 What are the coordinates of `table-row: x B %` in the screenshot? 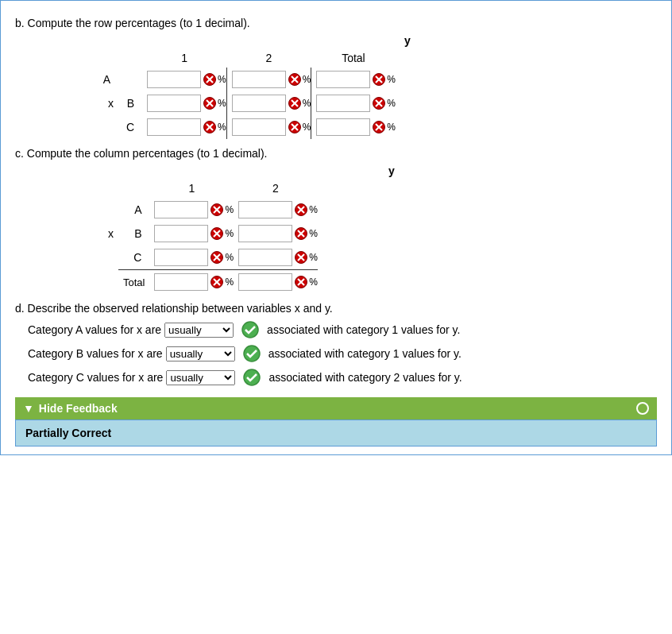 It's located at (207, 234).